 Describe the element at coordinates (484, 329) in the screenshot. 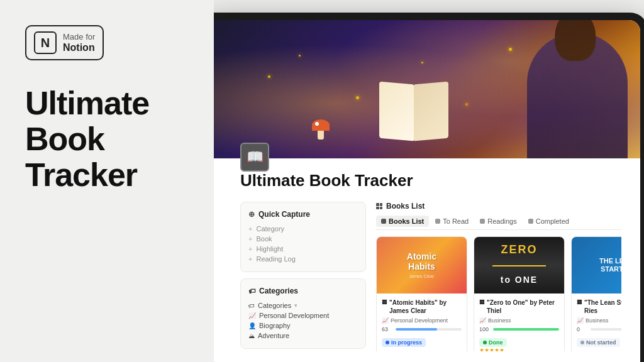

I see `zero-progress-num: 100` at that location.